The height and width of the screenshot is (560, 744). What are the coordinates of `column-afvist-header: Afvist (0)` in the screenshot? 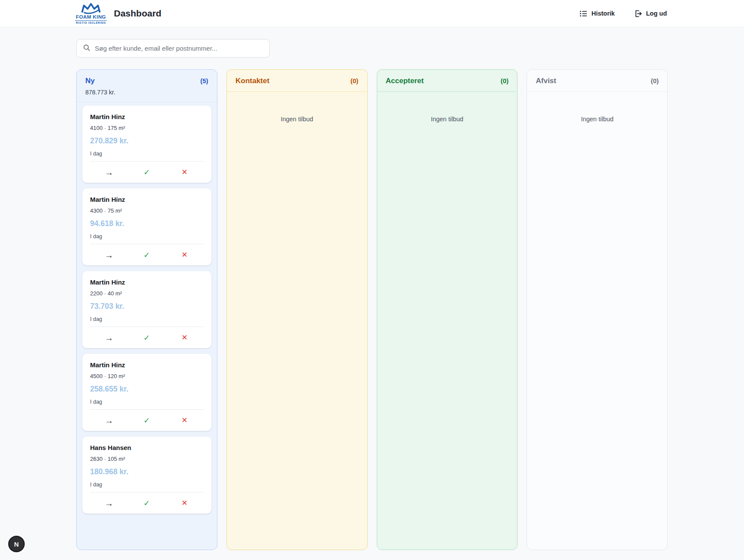 It's located at (597, 81).